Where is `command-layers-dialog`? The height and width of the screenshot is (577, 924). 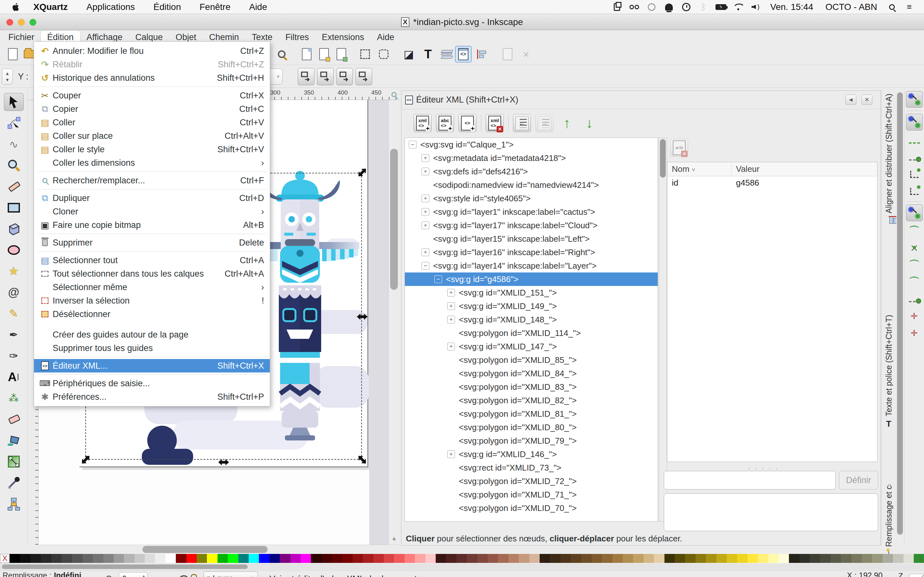
command-layers-dialog is located at coordinates (447, 54).